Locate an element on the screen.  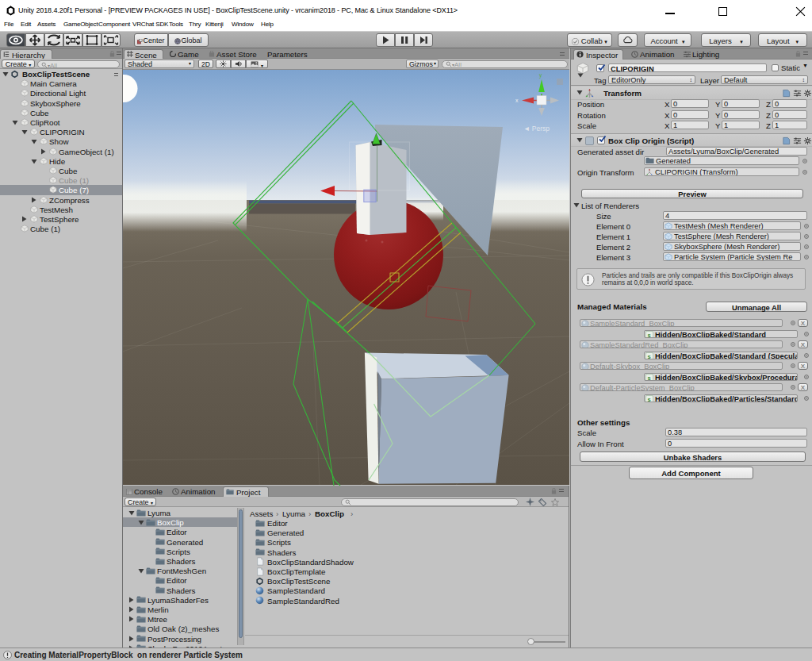
svg-text: x is located at coordinates (517, 100).